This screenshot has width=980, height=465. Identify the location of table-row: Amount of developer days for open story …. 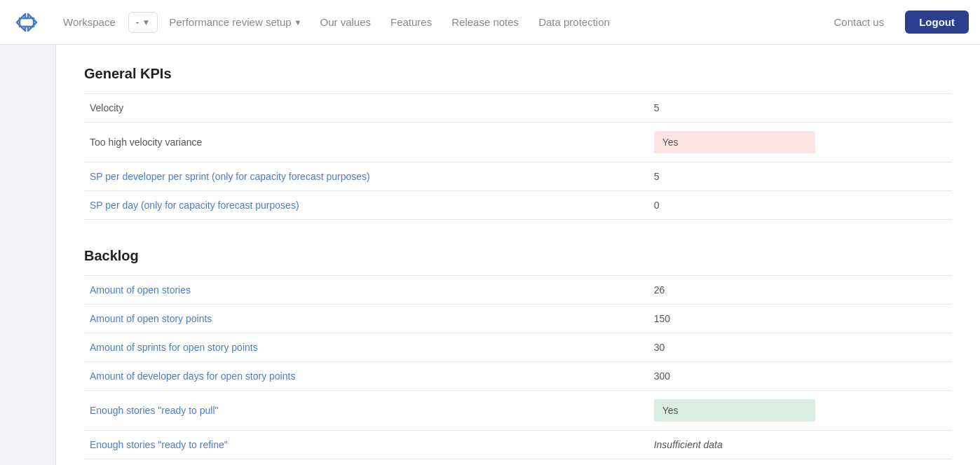
(518, 377).